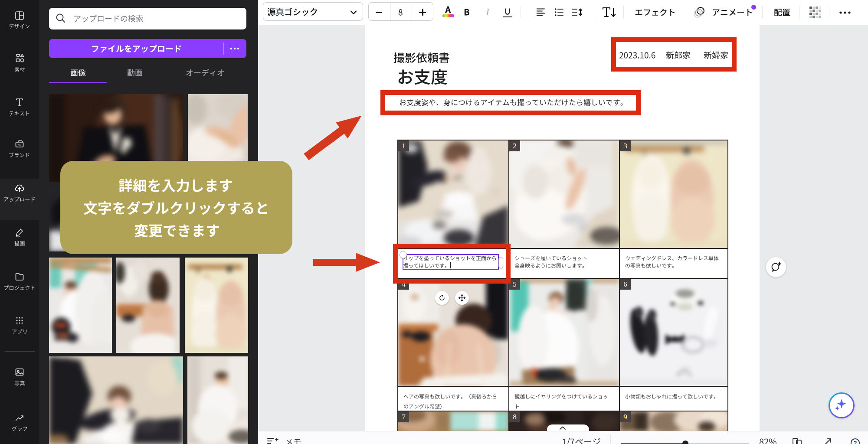  What do you see at coordinates (20, 145) in the screenshot?
I see `svg-text: co.` at bounding box center [20, 145].